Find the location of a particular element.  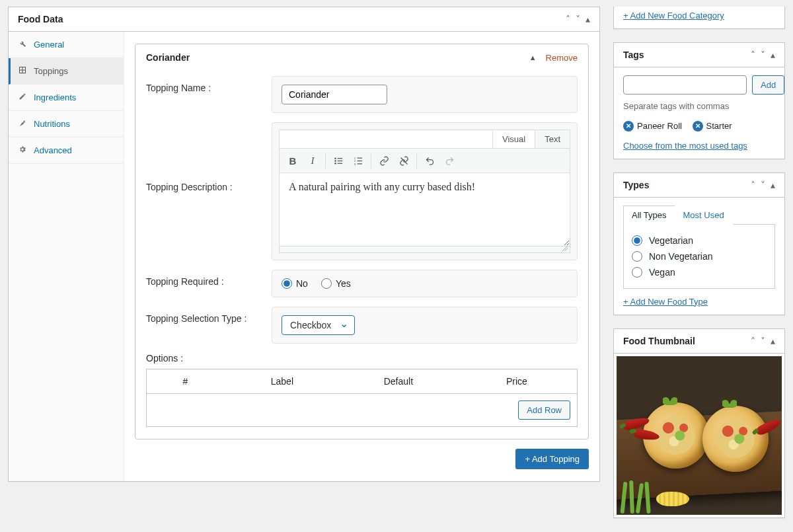

type-option-non-vegetarian: Non Vegetarian is located at coordinates (699, 256).